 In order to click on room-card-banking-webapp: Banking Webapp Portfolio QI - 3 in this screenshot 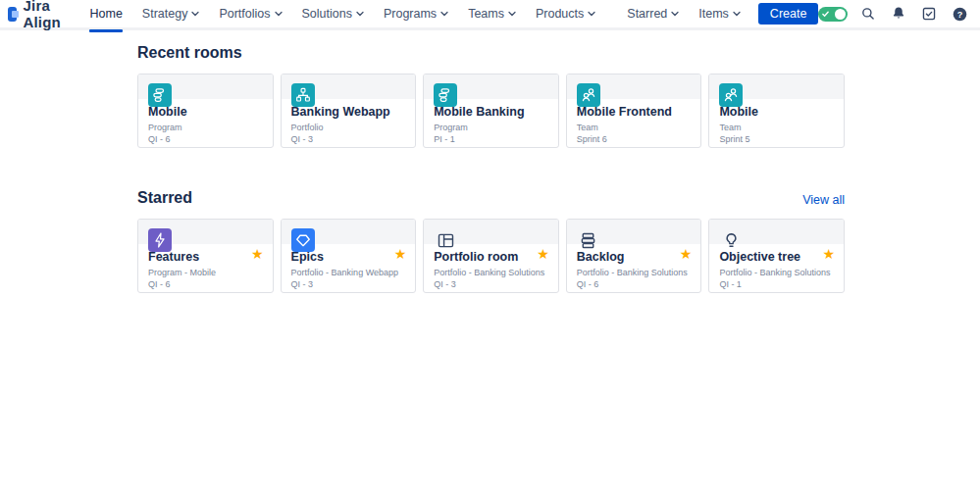, I will do `click(349, 111)`.